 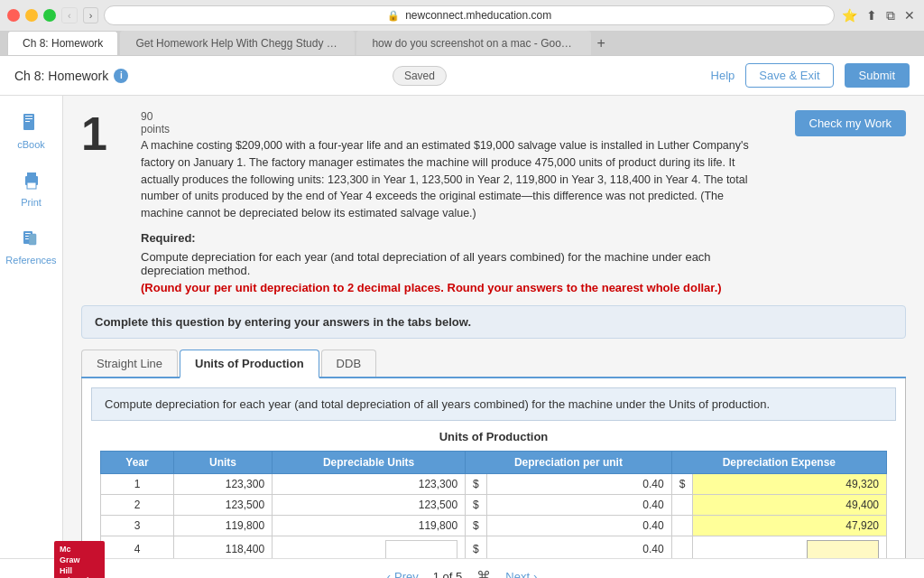 What do you see at coordinates (522, 574) in the screenshot?
I see `next-page-button: Next ›` at bounding box center [522, 574].